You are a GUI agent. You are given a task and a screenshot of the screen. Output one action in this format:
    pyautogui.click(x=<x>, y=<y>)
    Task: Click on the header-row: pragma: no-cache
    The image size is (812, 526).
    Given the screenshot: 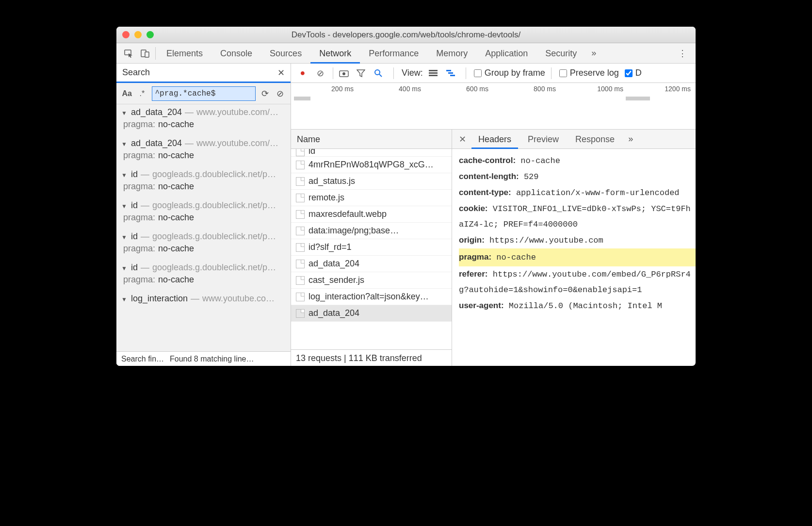 What is the action you would take?
    pyautogui.click(x=577, y=257)
    